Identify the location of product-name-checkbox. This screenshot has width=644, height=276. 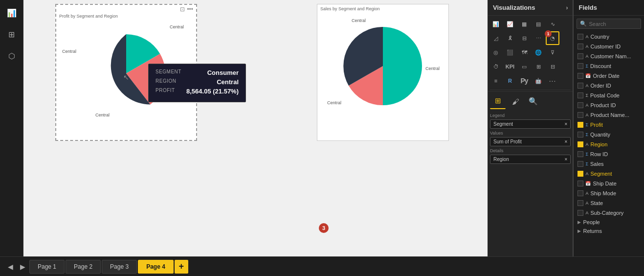
(580, 115).